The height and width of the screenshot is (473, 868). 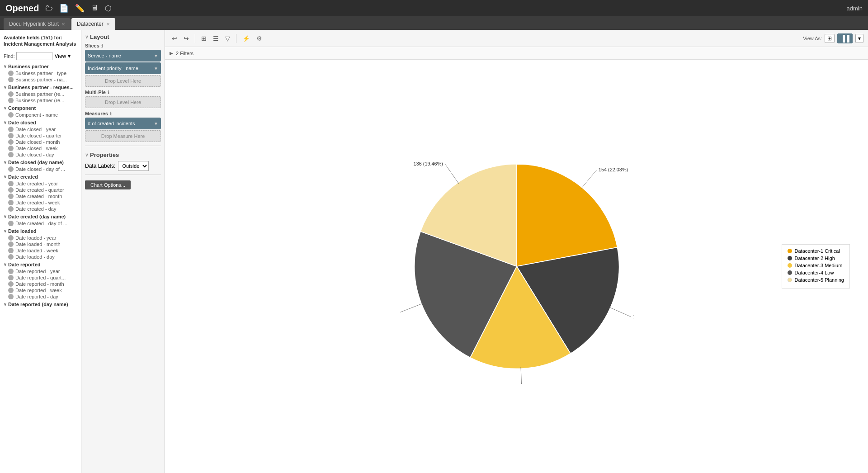 What do you see at coordinates (41, 278) in the screenshot?
I see `field-dr-quarter: Date reported - quart...` at bounding box center [41, 278].